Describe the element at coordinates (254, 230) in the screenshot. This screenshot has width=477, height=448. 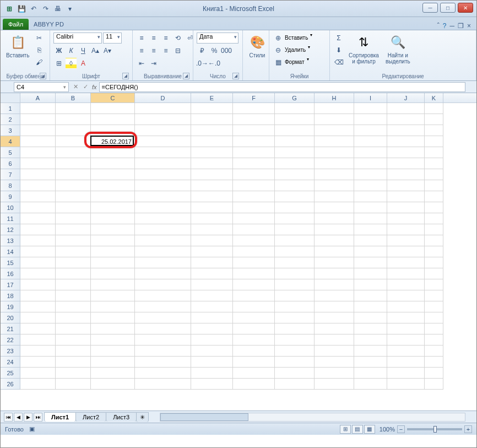
I see `cell-F12` at that location.